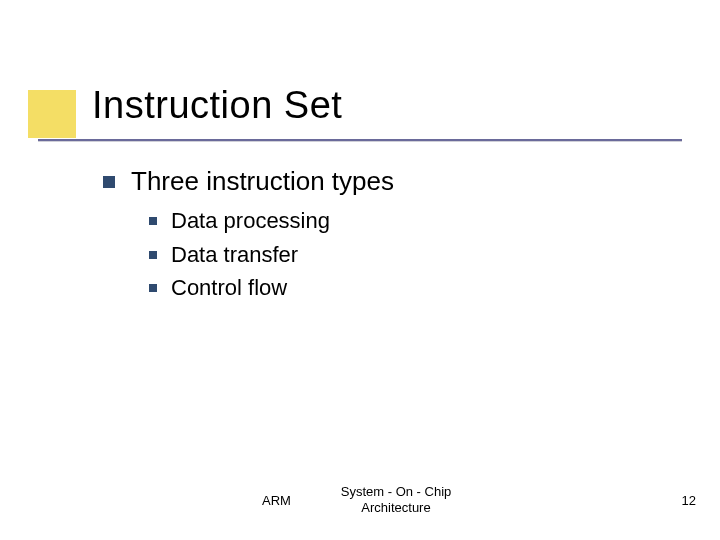  Describe the element at coordinates (234, 255) in the screenshot. I see `level2-text: Data transfer` at that location.